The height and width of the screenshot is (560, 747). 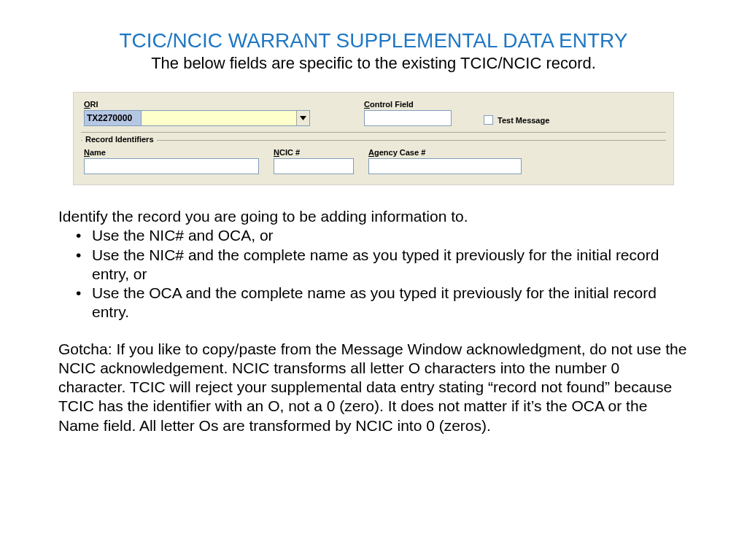 What do you see at coordinates (374, 139) in the screenshot?
I see `form-panel: ORI TX2270000 Control Field Test` at bounding box center [374, 139].